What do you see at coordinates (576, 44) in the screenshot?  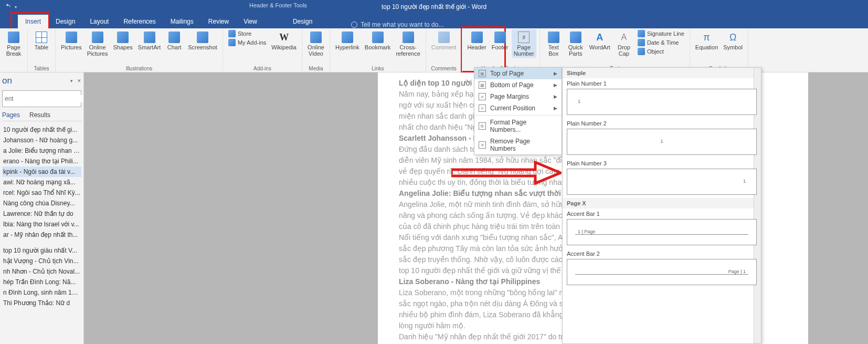 I see `quick-parts-button: Quick Parts` at bounding box center [576, 44].